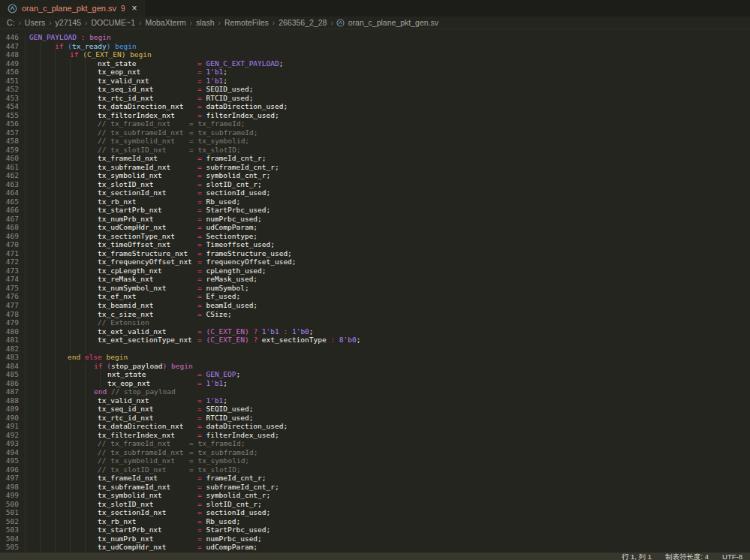 This screenshot has width=750, height=560. What do you see at coordinates (9, 401) in the screenshot?
I see `line-number: 488` at bounding box center [9, 401].